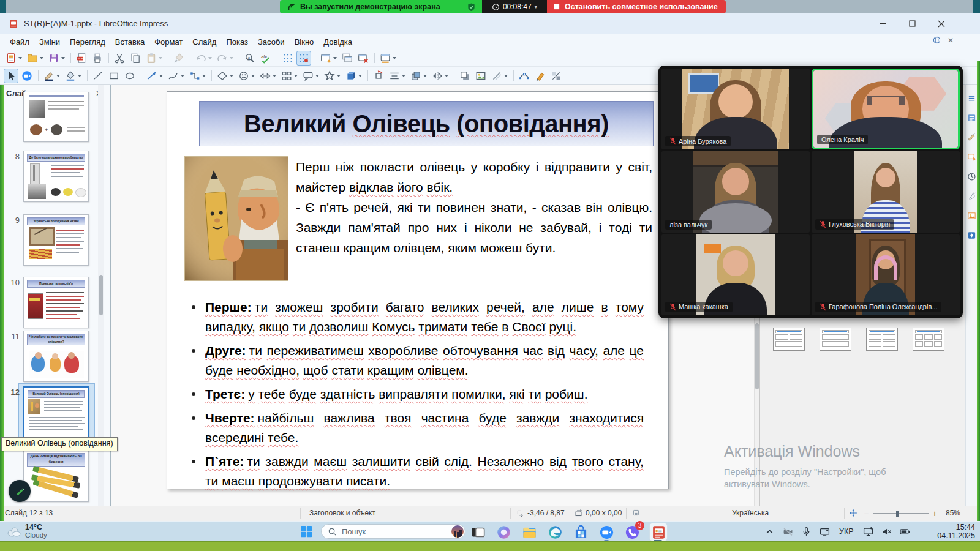  What do you see at coordinates (951, 40) in the screenshot?
I see `close-menubar-icon: ✕` at bounding box center [951, 40].